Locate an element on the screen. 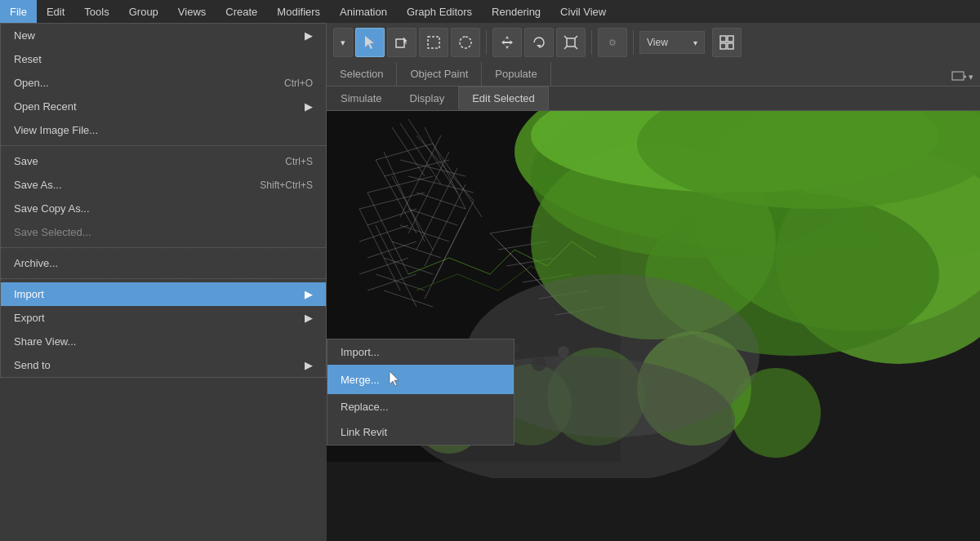 The image size is (980, 541). menu-save: Save Ctrl+S is located at coordinates (163, 162).